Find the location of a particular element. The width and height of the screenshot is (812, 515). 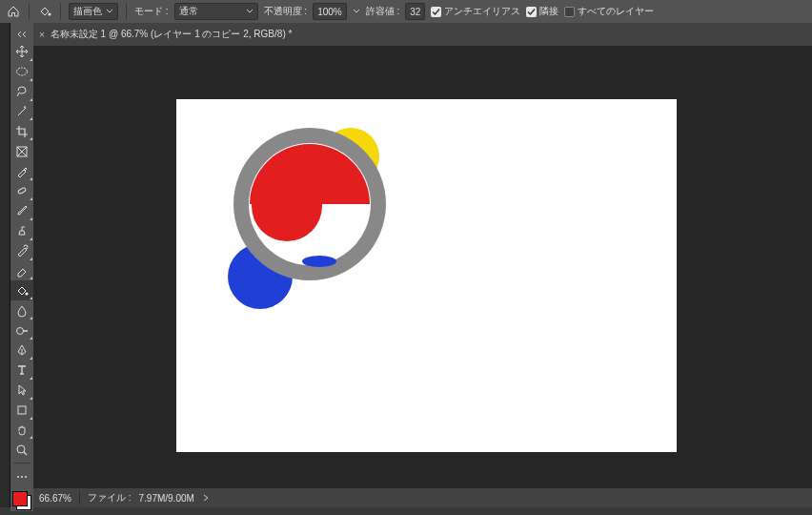

document-tab-bar: × 名称未設定 1 @ 66.7% (レイヤー 1 のコピー 2, RGB/8)… is located at coordinates (423, 34).